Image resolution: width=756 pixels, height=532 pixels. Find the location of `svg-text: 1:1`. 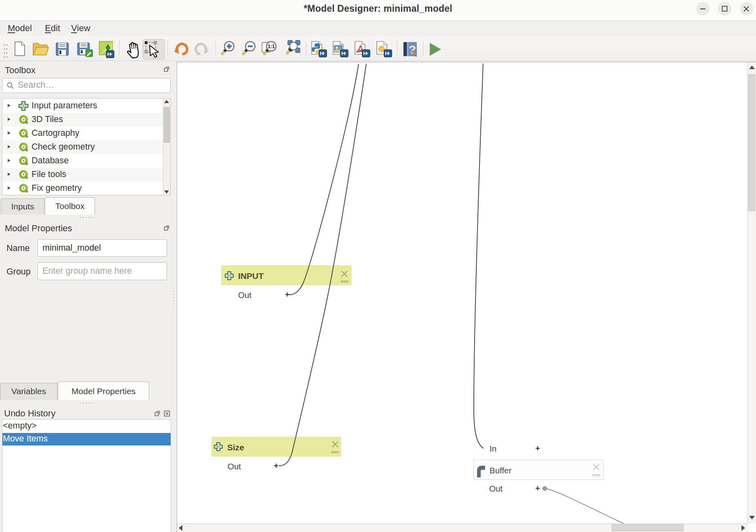

svg-text: 1:1 is located at coordinates (271, 46).